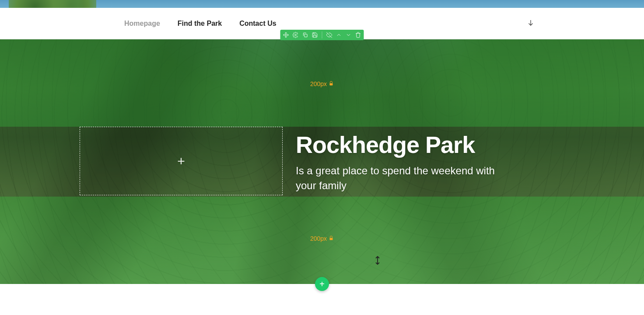 Image resolution: width=644 pixels, height=315 pixels. I want to click on resize-handle-icon, so click(378, 261).